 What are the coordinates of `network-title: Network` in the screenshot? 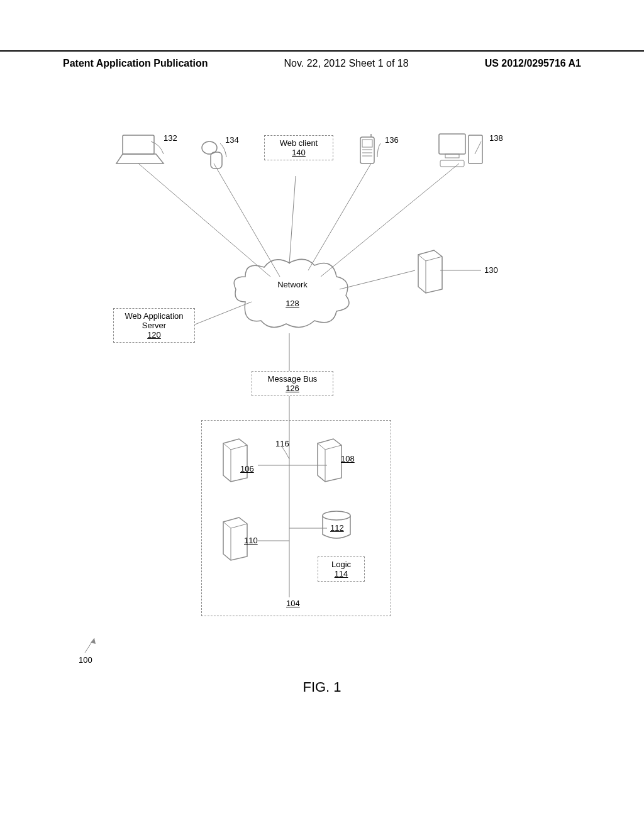 It's located at (292, 284).